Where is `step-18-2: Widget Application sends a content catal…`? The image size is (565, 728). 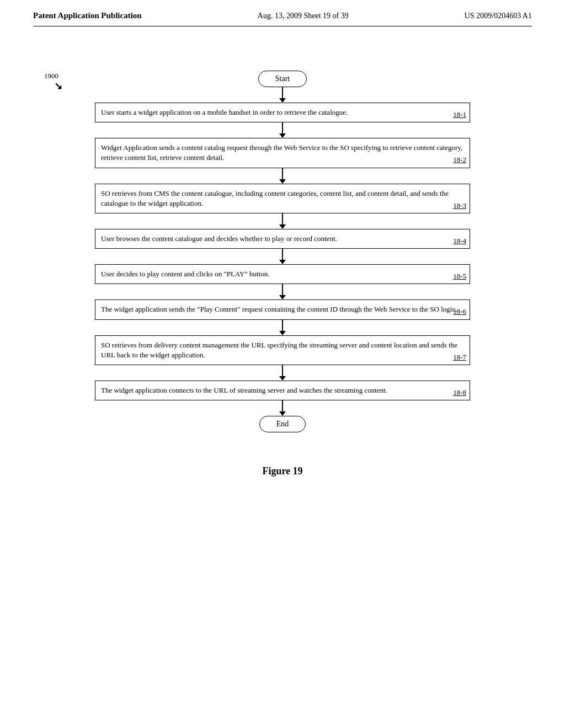
step-18-2: Widget Application sends a content catal… is located at coordinates (282, 153).